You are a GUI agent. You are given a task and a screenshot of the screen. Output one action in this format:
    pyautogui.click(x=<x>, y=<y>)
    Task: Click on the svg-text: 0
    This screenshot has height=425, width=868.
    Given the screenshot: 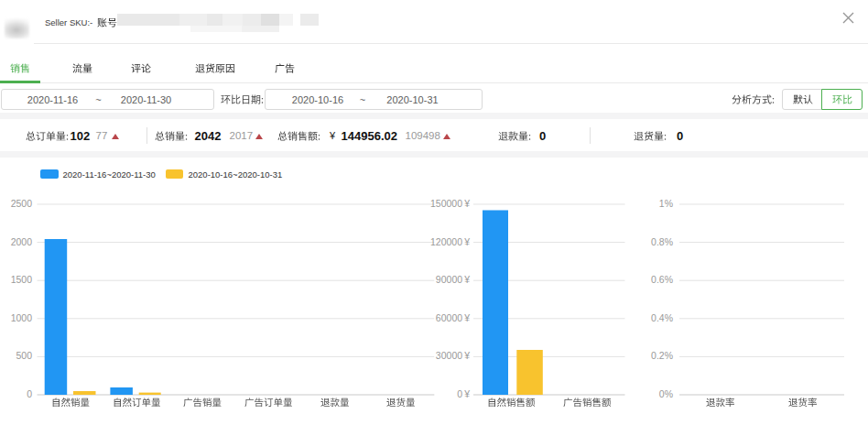 What is the action you would take?
    pyautogui.click(x=29, y=394)
    